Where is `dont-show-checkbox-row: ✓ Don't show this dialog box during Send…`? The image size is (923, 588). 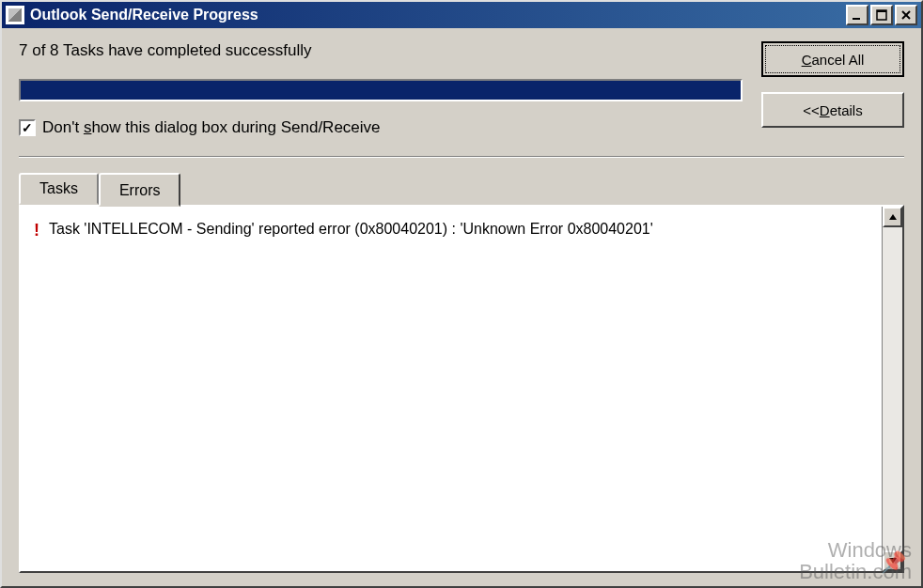 dont-show-checkbox-row: ✓ Don't show this dialog box during Send… is located at coordinates (381, 128).